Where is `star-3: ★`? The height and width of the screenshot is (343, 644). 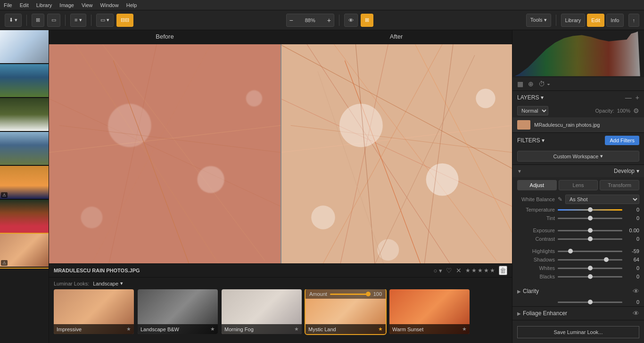 star-3: ★ is located at coordinates (480, 270).